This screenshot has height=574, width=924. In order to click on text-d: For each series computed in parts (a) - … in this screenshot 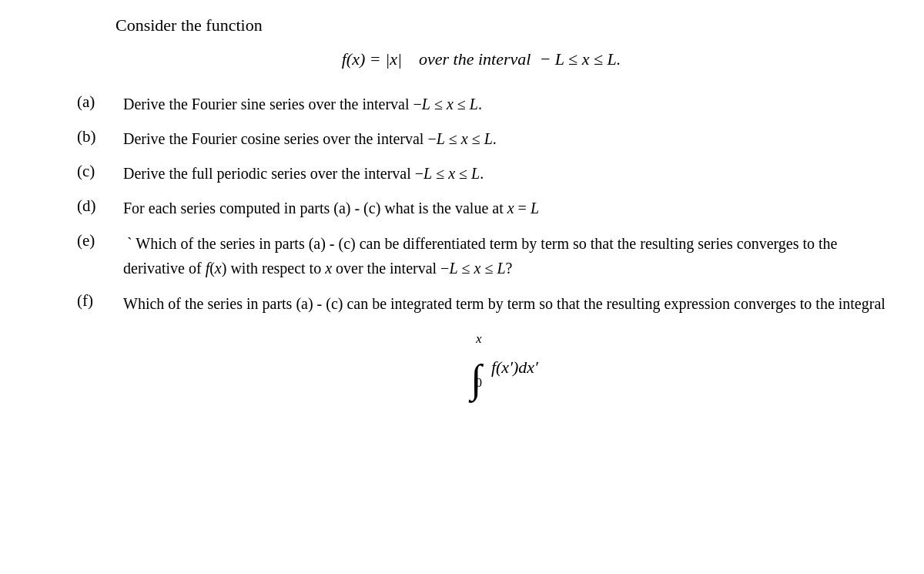, I will do `click(504, 208)`.